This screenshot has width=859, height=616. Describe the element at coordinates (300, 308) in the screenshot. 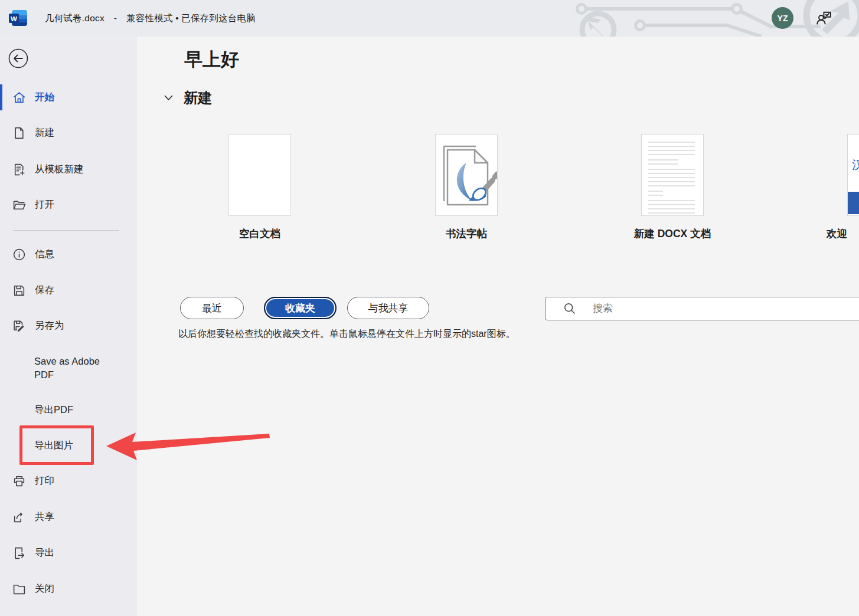

I see `tab-favorites: 收藏夹` at that location.